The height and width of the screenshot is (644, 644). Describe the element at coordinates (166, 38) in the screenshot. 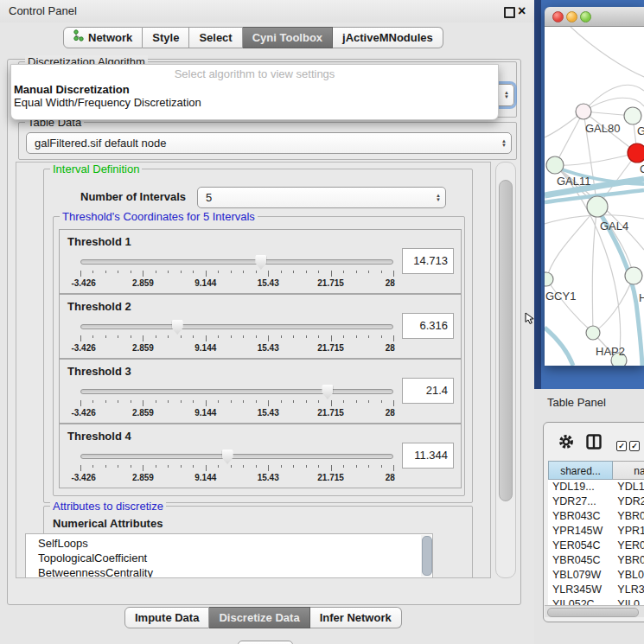

I see `tab-style: Style` at that location.